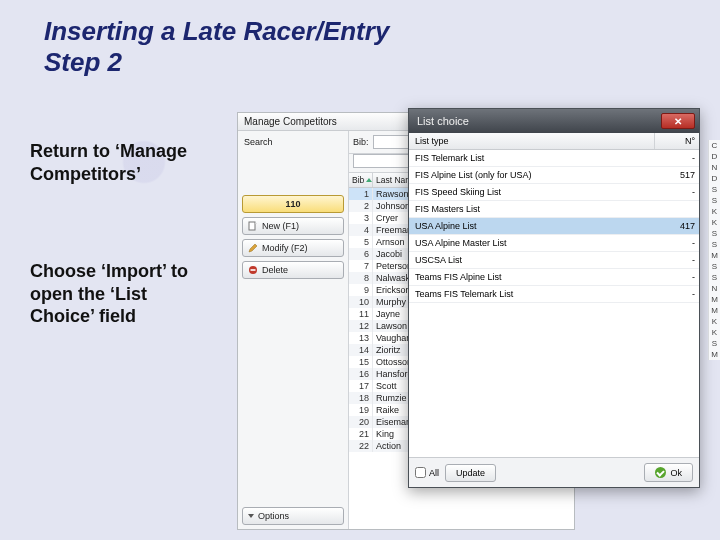 The height and width of the screenshot is (540, 720). Describe the element at coordinates (532, 141) in the screenshot. I see `col-list-type: List type` at that location.